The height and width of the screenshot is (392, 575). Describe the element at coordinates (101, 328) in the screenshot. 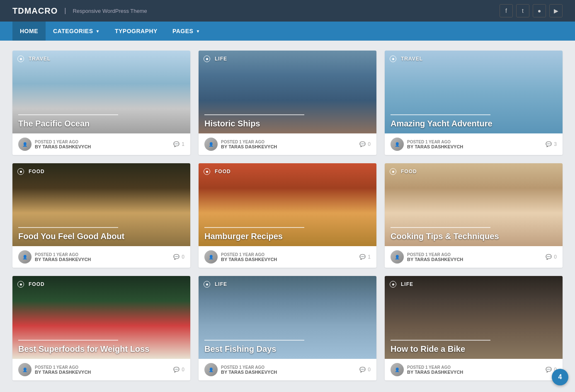

I see `card-item: FOOD Best Superfoods for Weight Loss 👤 P…` at that location.